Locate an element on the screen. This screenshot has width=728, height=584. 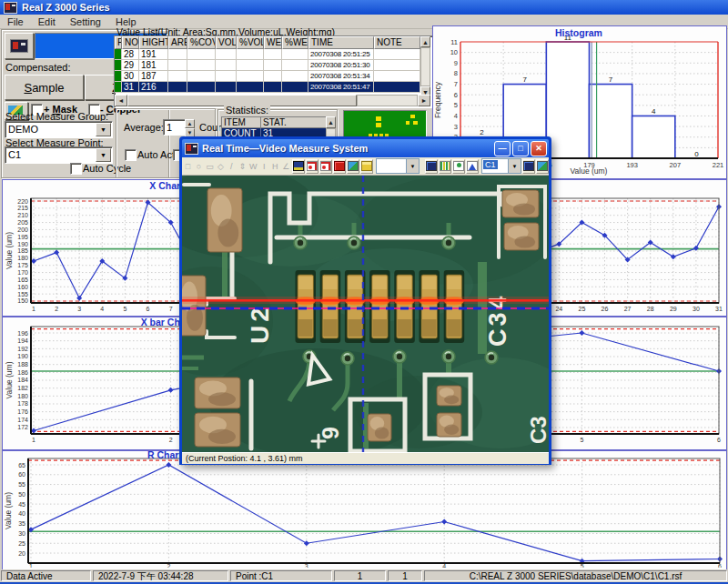
col-header: NO. is located at coordinates (131, 43).